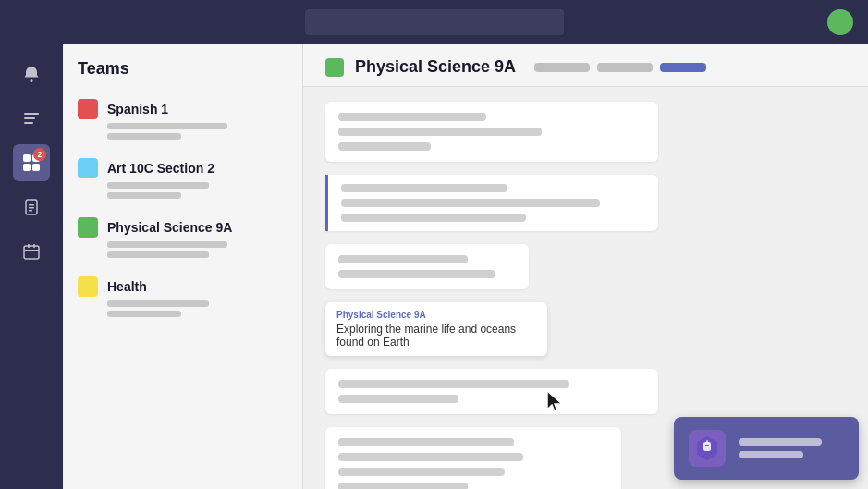 The height and width of the screenshot is (489, 868). Describe the element at coordinates (31, 207) in the screenshot. I see `nav-files` at that location.